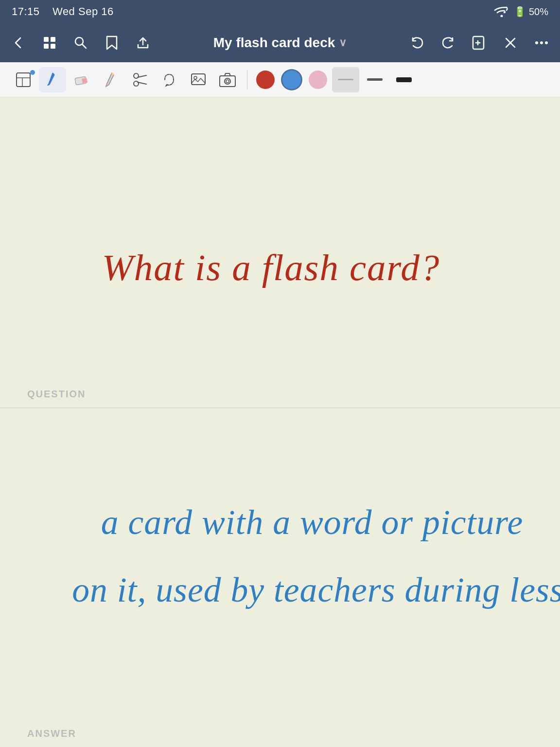 Image resolution: width=560 pixels, height=747 pixels. Describe the element at coordinates (81, 43) in the screenshot. I see `toolbar-left-group` at that location.